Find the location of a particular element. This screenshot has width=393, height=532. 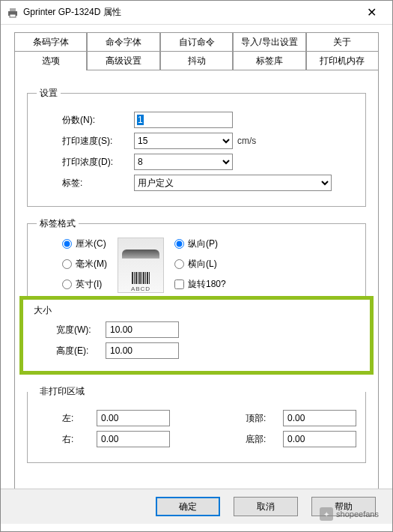

settings-legend: 设置 is located at coordinates (49, 93).